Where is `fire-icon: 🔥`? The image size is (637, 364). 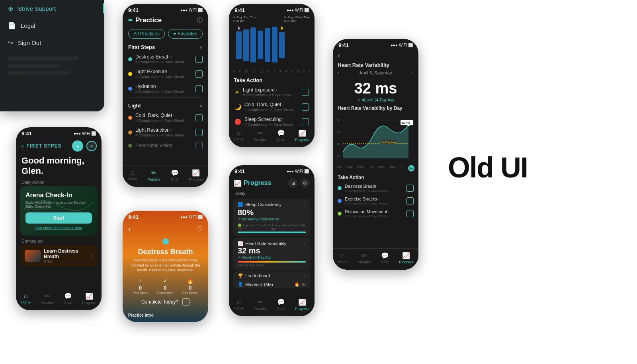 fire-icon: 🔥 is located at coordinates (190, 281).